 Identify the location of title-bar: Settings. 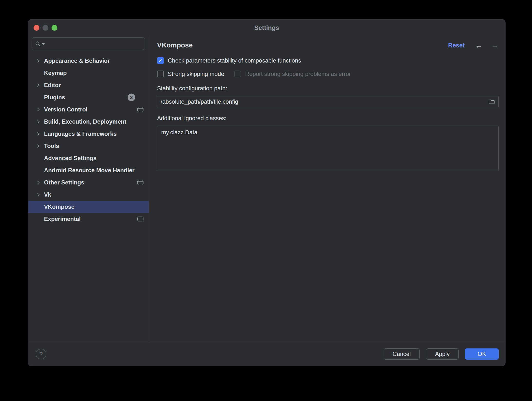
(267, 28).